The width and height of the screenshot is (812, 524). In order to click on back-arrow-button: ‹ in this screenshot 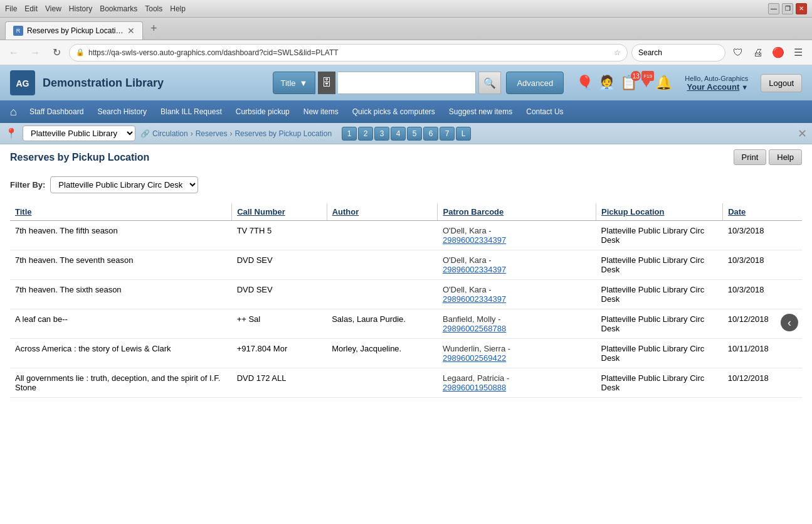, I will do `click(789, 323)`.